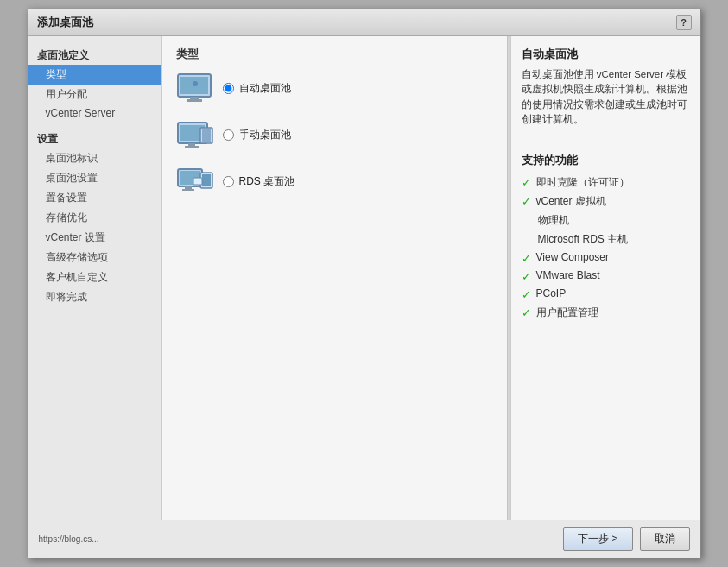 The width and height of the screenshot is (728, 567). What do you see at coordinates (527, 276) in the screenshot?
I see `feature-check-icon-5: ✓` at bounding box center [527, 276].